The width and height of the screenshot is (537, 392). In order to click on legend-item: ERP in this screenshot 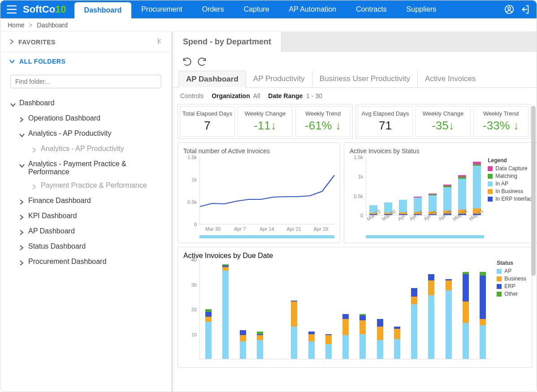, I will do `click(511, 286)`.